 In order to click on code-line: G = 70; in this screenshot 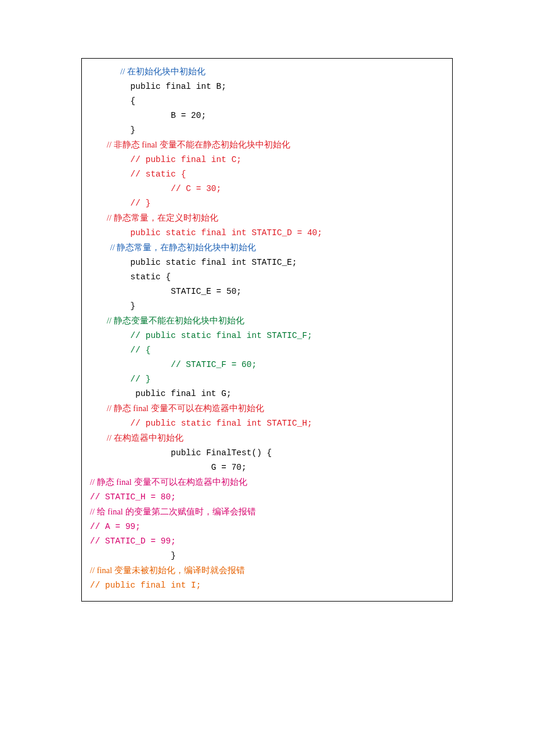, I will do `click(267, 468)`.